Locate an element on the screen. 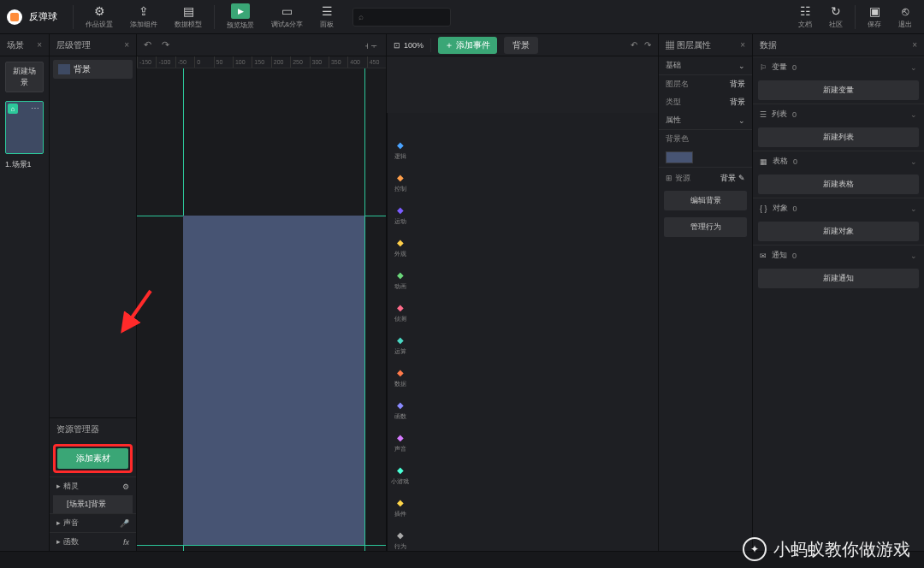 This screenshot has height=568, width=924. fx-icon: fx is located at coordinates (127, 542).